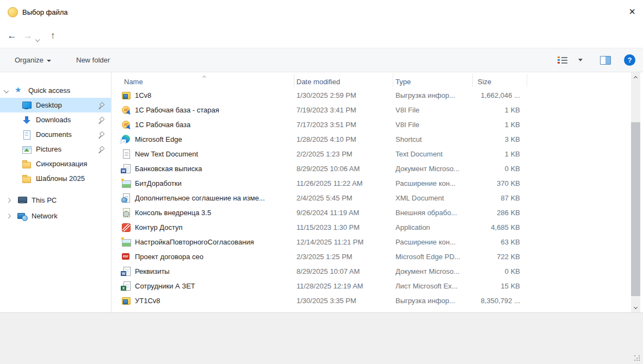 The height and width of the screenshot is (364, 643). I want to click on file-date-modified: 2/4/2025 5:45 PM, so click(343, 198).